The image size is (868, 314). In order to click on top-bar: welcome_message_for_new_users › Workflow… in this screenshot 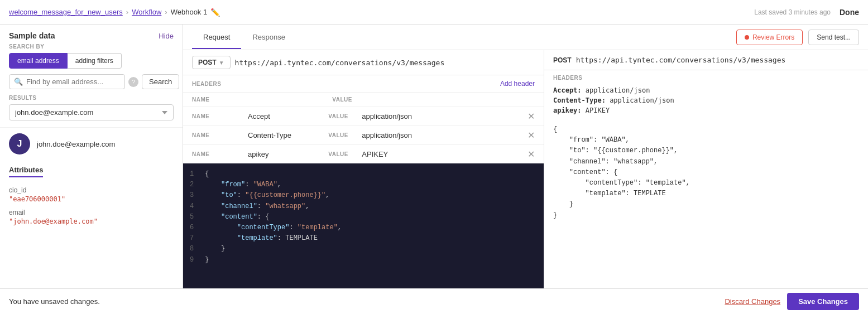, I will do `click(434, 12)`.